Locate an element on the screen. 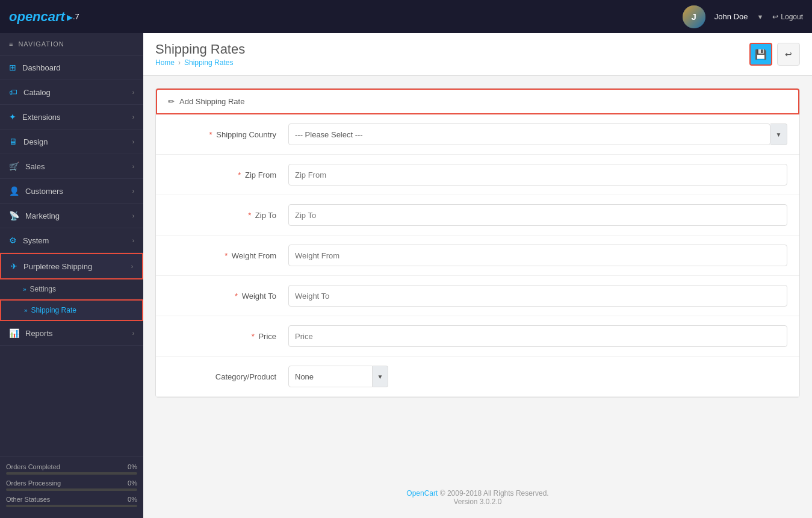 The height and width of the screenshot is (518, 812). stat-orders-processing: Orders Processing 0% is located at coordinates (72, 485).